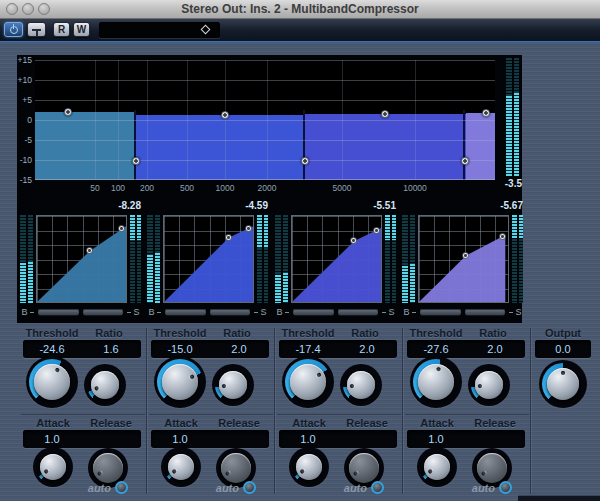 This screenshot has width=600, height=501. I want to click on window-title: Stereo Out: Ins. 2 - MultibandCompressor, so click(300, 10).